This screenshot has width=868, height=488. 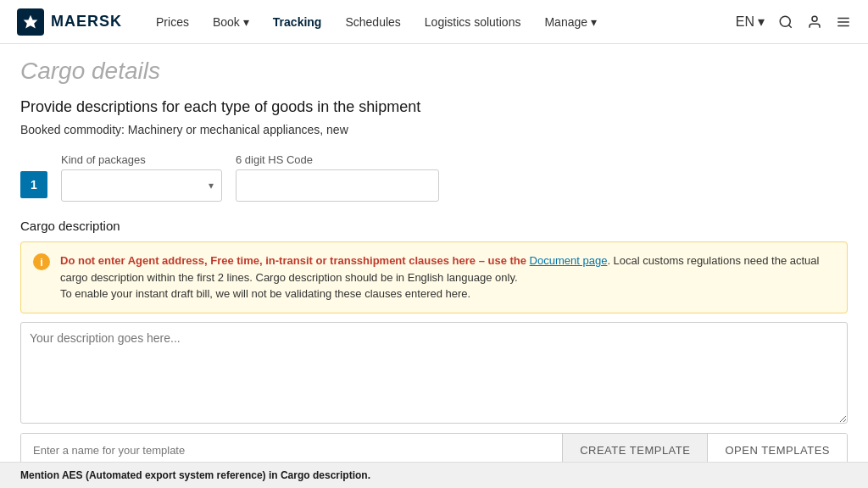 I want to click on kind-of-packages-label: Kind of packages, so click(x=142, y=159).